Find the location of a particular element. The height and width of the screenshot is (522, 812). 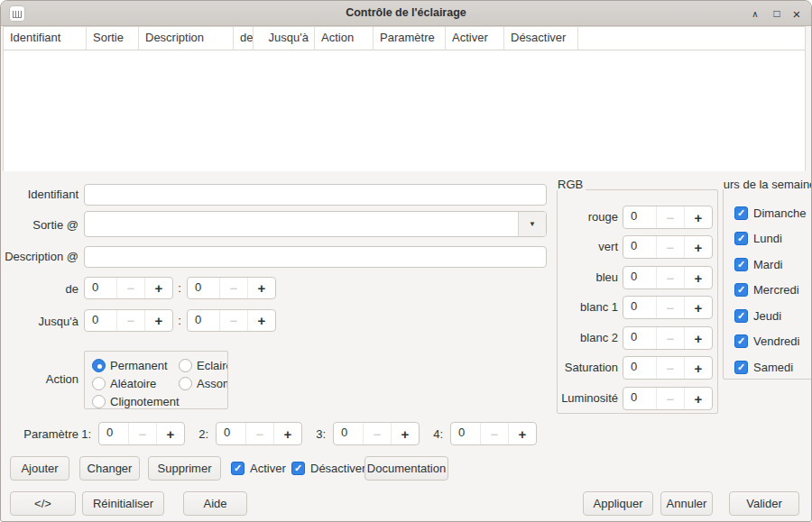

param3-spinbox: 0 − + is located at coordinates (376, 434).